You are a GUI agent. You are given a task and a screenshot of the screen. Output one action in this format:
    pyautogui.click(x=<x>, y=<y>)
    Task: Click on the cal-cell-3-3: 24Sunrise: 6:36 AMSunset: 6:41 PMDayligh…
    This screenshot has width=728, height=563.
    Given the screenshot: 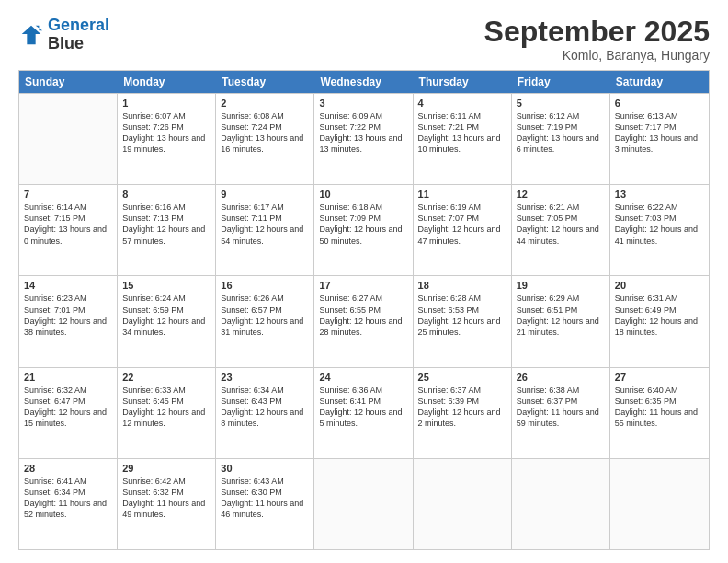 What is the action you would take?
    pyautogui.click(x=364, y=413)
    